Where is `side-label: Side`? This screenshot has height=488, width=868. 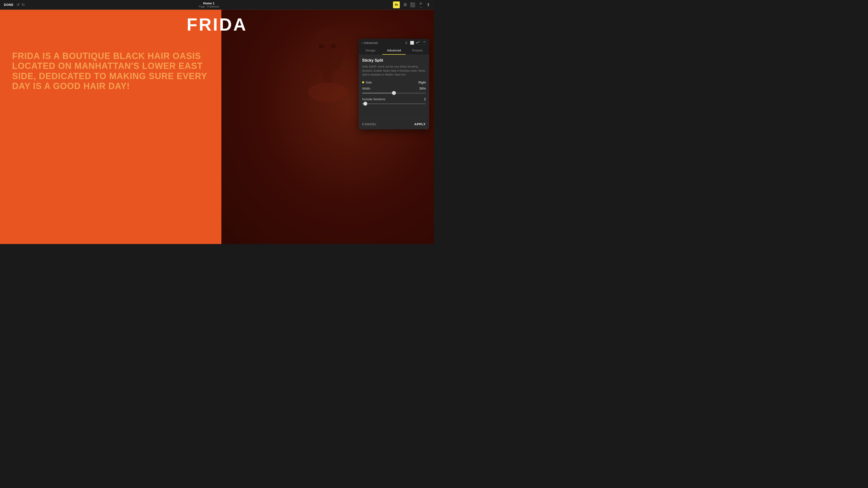 side-label: Side is located at coordinates (367, 82).